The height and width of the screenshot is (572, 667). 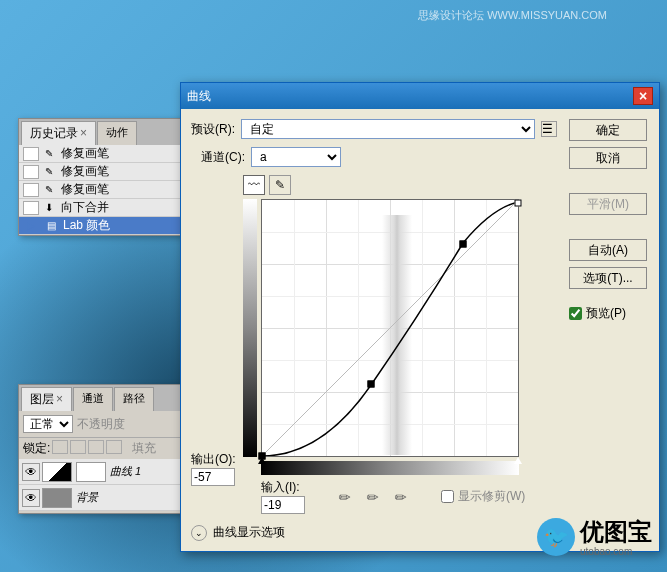 I want to click on lock-transparency-icon, so click(x=60, y=447).